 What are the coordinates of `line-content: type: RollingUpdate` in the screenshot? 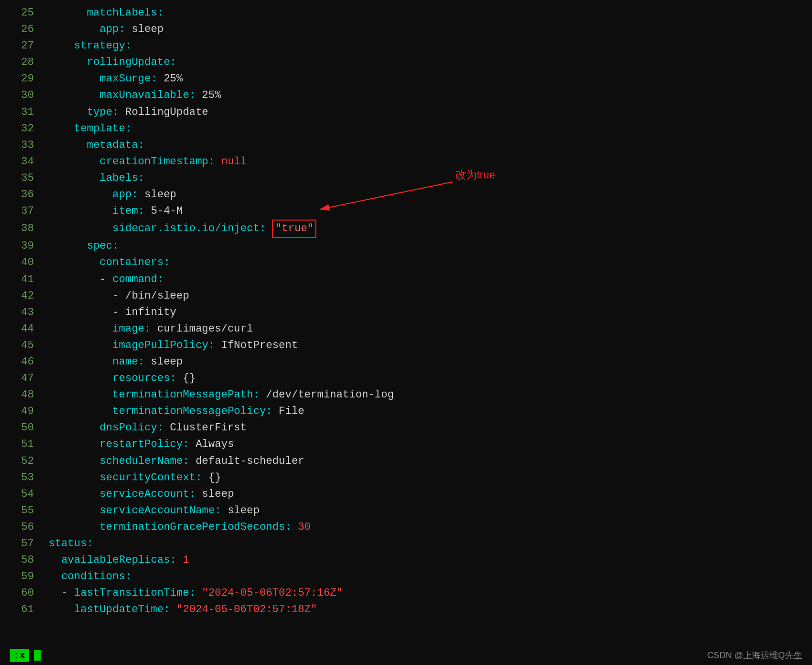 It's located at (425, 112).